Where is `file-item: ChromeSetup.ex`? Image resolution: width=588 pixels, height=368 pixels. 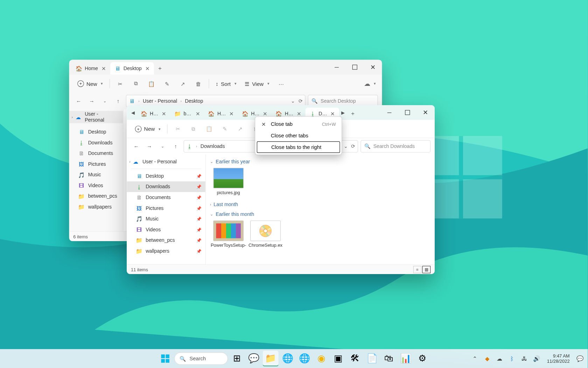
file-item: ChromeSetup.ex is located at coordinates (266, 234).